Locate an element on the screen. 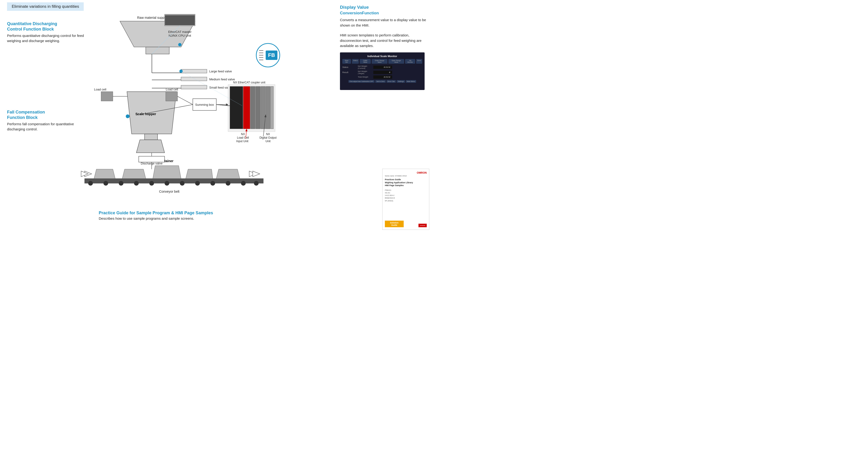 The height and width of the screenshot is (469, 868). conversion-desc: Converts a measurement value to a displa… is located at coordinates (385, 23).